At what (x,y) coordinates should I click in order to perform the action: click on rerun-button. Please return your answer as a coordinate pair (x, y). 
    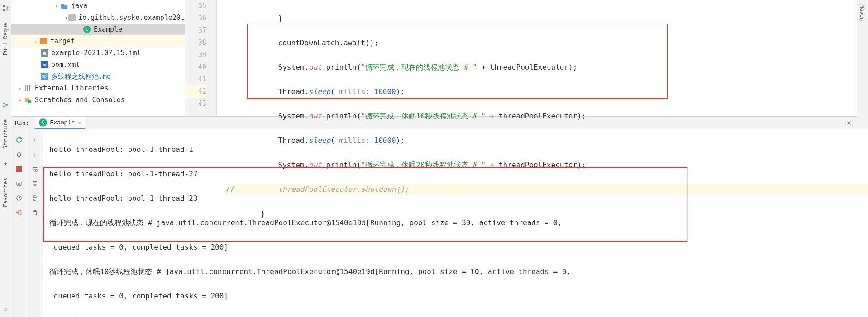
    Looking at the image, I should click on (19, 140).